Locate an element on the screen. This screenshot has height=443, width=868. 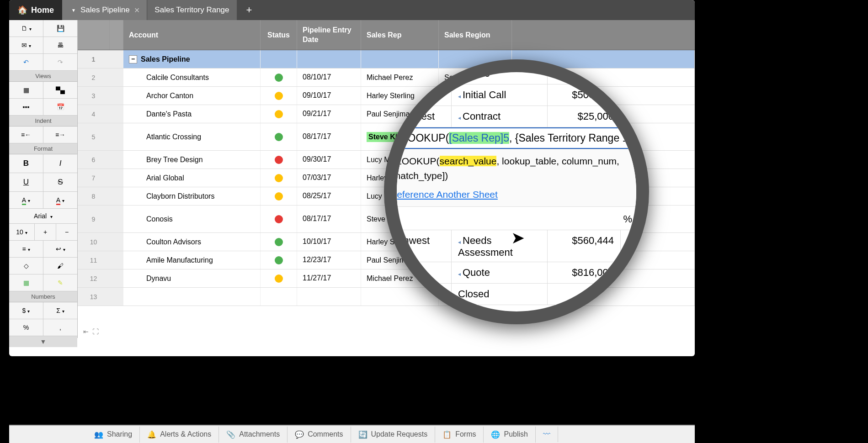
sum-button: Σ▾ is located at coordinates (60, 311).